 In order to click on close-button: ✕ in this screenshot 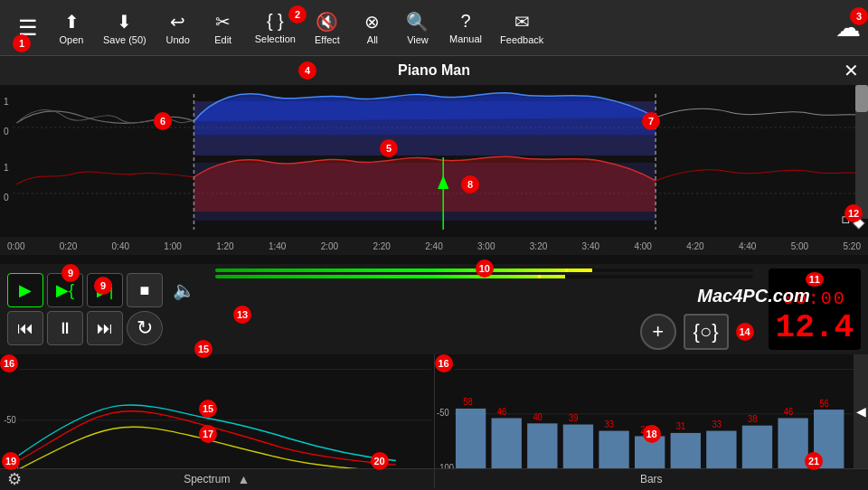, I will do `click(852, 71)`.